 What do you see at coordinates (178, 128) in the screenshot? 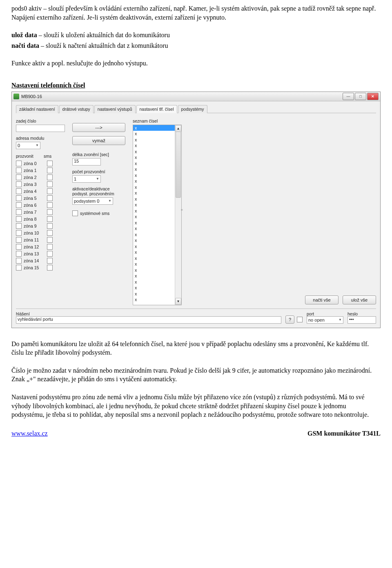
I see `scroll-up-button: ▲` at bounding box center [178, 128].